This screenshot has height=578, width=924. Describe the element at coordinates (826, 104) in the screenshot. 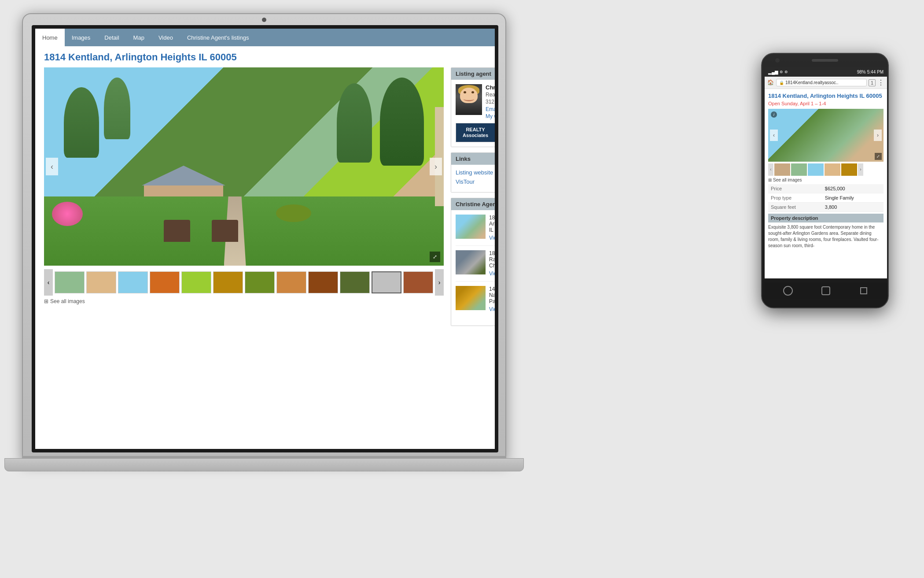

I see `phone-open-house: Open Sunday, April 1 – 1-4` at that location.